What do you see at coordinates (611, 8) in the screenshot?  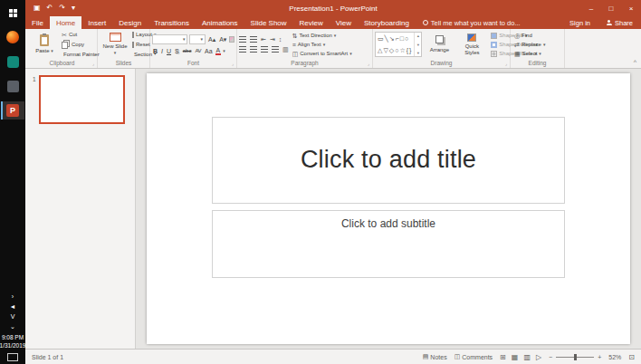 I see `maximize-button: □` at bounding box center [611, 8].